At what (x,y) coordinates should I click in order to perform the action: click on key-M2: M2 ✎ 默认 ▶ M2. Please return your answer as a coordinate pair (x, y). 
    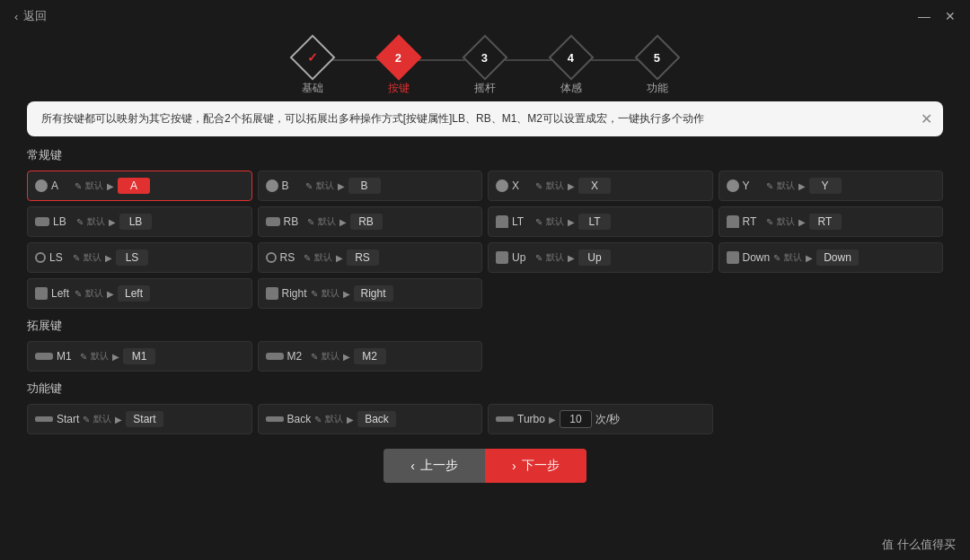
    Looking at the image, I should click on (370, 356).